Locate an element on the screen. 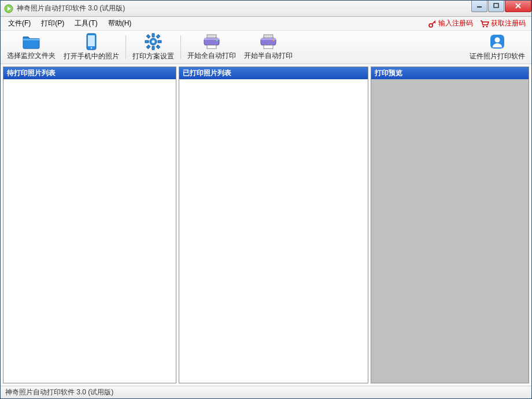 This screenshot has width=532, height=399. print-scheme-settings-label: 打印方案设置 is located at coordinates (153, 57).